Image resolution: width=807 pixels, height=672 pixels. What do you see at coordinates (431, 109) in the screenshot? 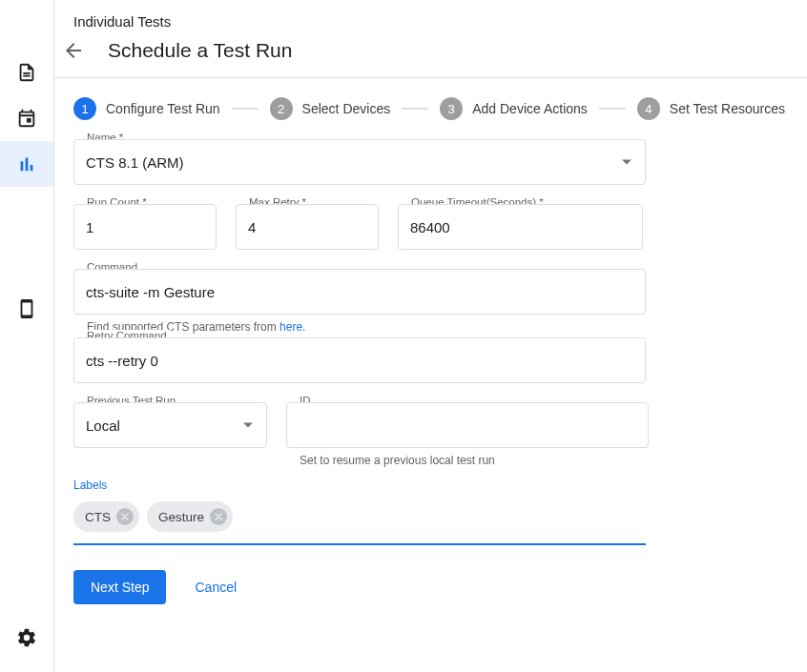
I see `stepper: 1 Configure Test Run 2 Select Devices 3 …` at bounding box center [431, 109].